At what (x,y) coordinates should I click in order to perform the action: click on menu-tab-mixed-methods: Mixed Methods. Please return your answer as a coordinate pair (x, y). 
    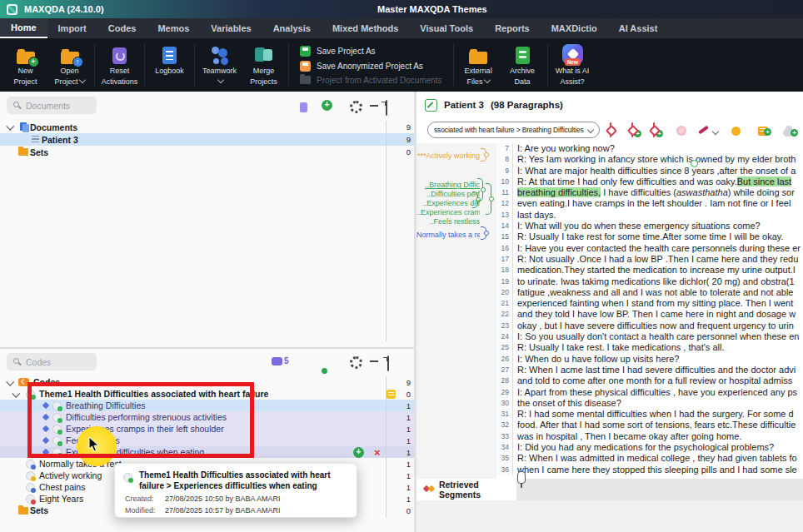
    Looking at the image, I should click on (365, 28).